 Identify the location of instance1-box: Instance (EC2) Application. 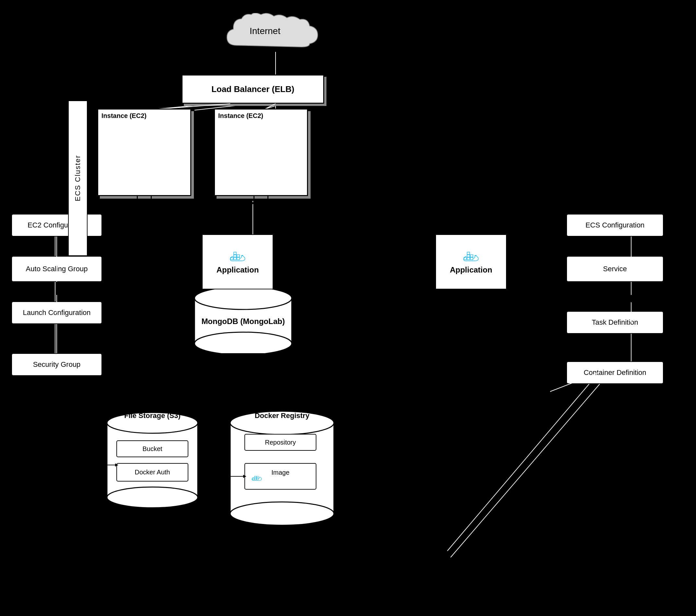
(144, 152).